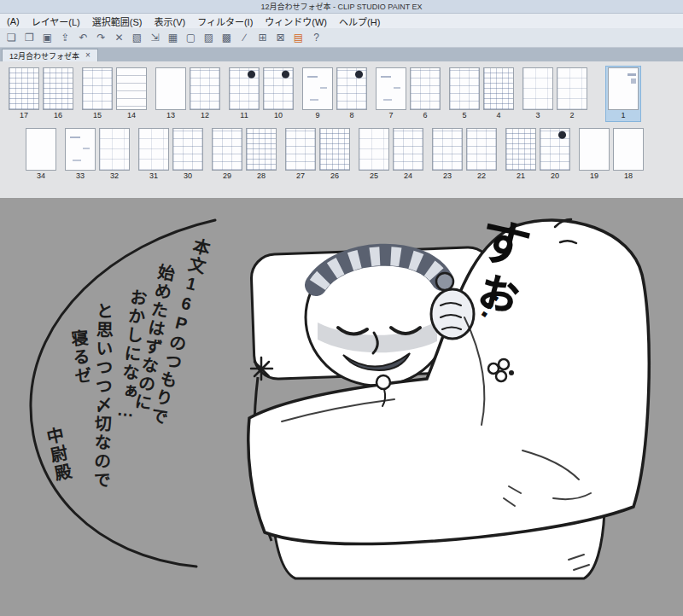 The width and height of the screenshot is (683, 616). I want to click on page-thumb-32: 32, so click(114, 154).